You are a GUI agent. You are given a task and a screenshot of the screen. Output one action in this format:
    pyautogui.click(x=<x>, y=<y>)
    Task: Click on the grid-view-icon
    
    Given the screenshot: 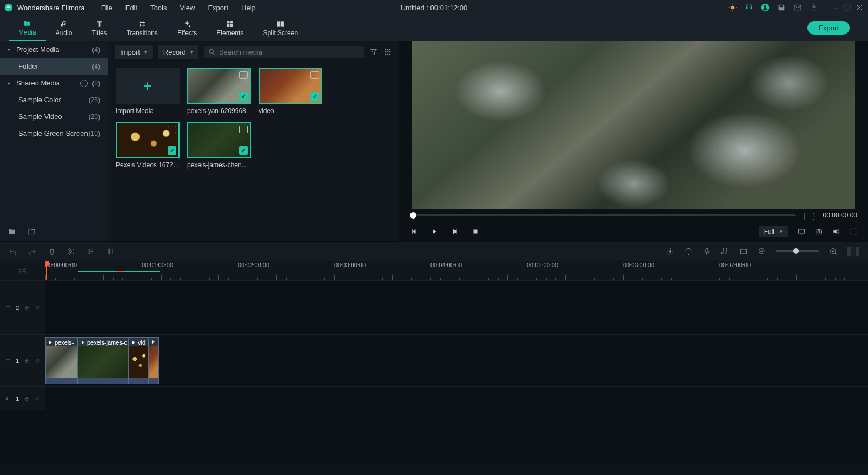 What is the action you would take?
    pyautogui.click(x=388, y=52)
    